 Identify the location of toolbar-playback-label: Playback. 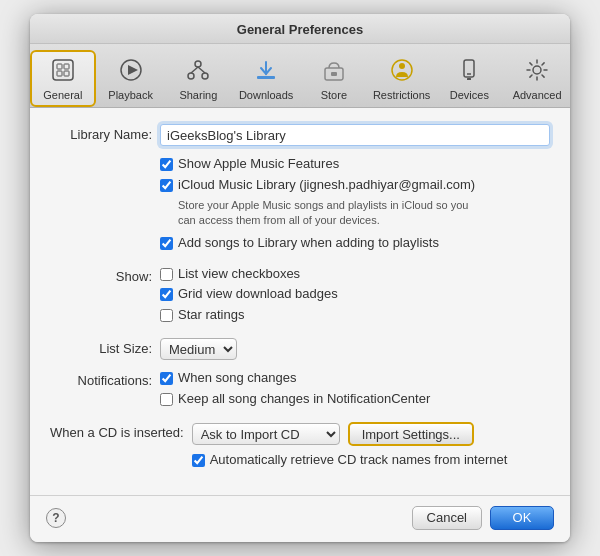
(130, 95).